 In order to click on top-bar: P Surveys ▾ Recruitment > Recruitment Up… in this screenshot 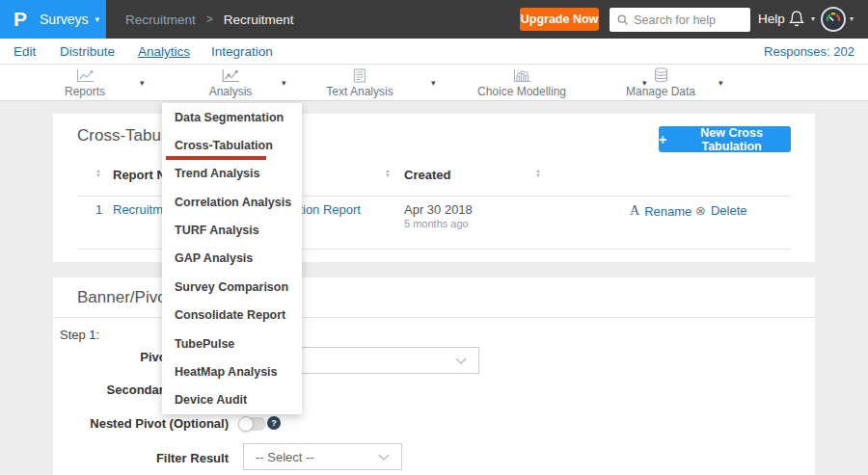, I will do `click(434, 19)`.